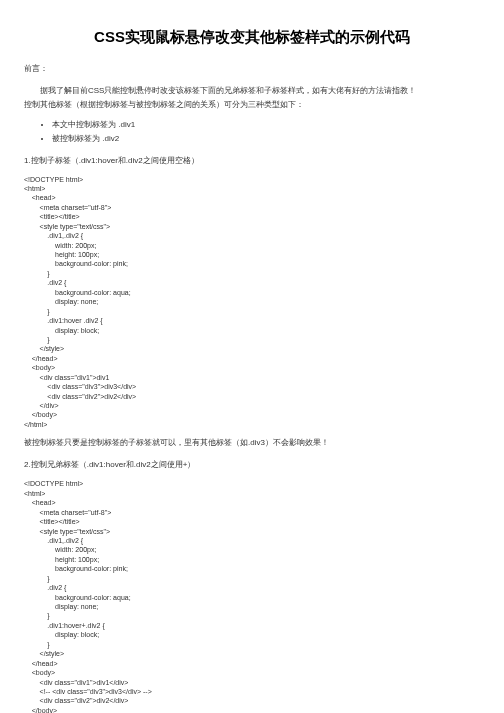 The width and height of the screenshot is (504, 713). I want to click on section-heading-2: 2.控制兄弟标签（.div1:hover和.div2之间使用+）, so click(252, 465).